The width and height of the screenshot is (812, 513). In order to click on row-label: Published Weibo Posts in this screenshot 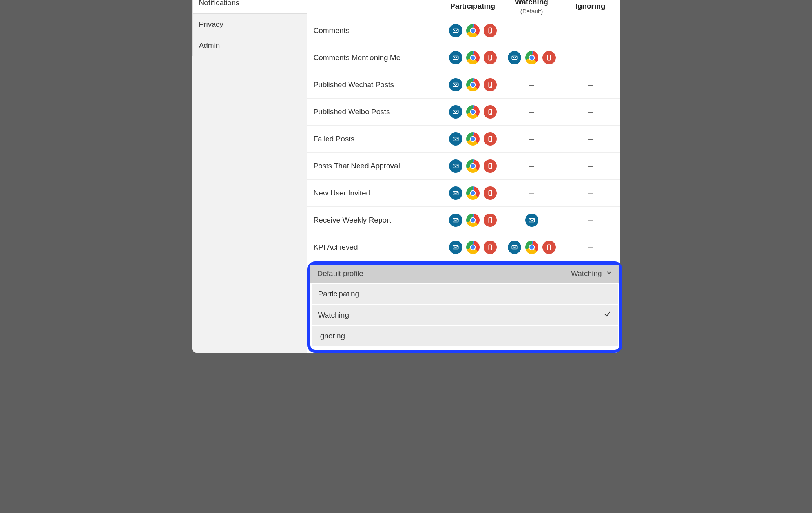, I will do `click(375, 112)`.